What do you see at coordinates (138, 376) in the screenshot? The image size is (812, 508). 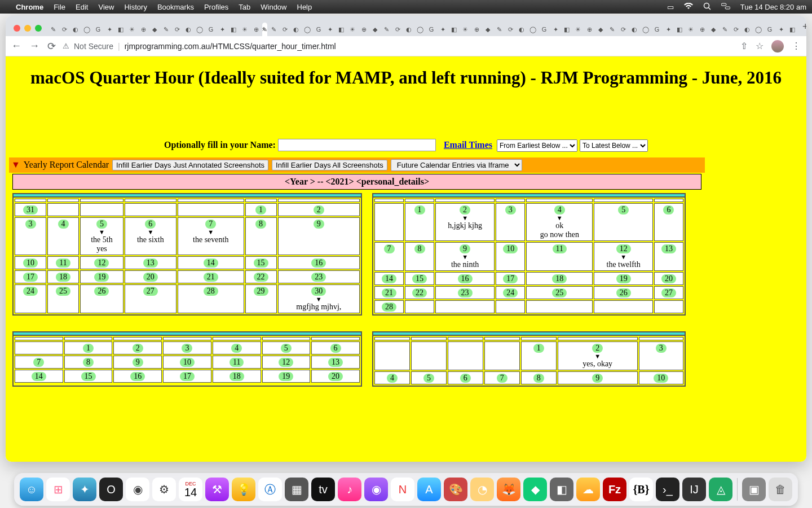 I see `calendar-cell: 16` at bounding box center [138, 376].